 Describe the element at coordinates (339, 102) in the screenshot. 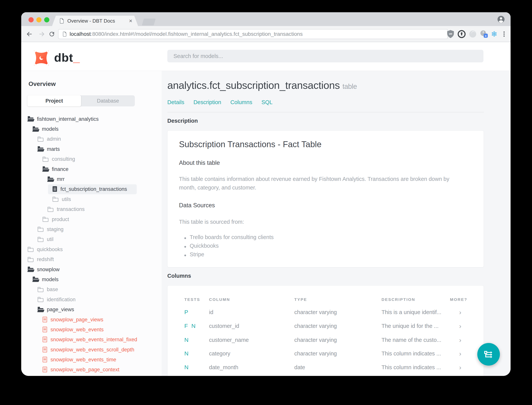

I see `model-nav: Details Description Columns SQL` at that location.